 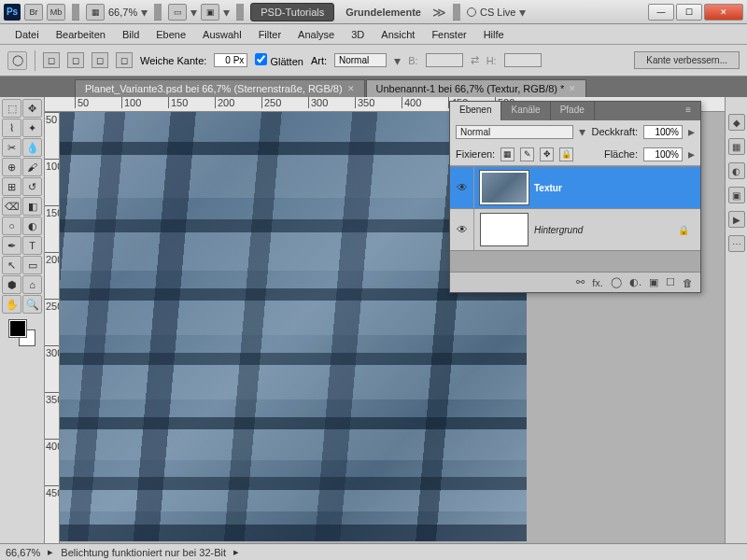 What do you see at coordinates (635, 282) in the screenshot?
I see `adjustment-icon: ◐.` at bounding box center [635, 282].